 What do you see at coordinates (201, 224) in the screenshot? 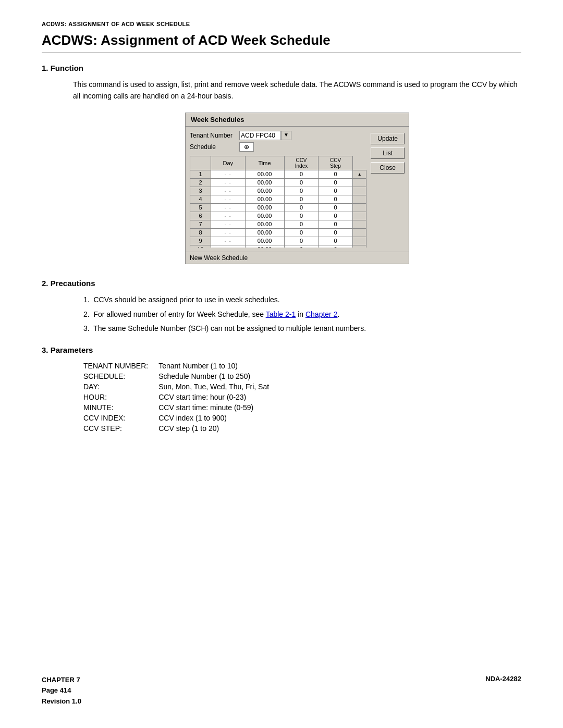
I see `row-num: 7` at bounding box center [201, 224].